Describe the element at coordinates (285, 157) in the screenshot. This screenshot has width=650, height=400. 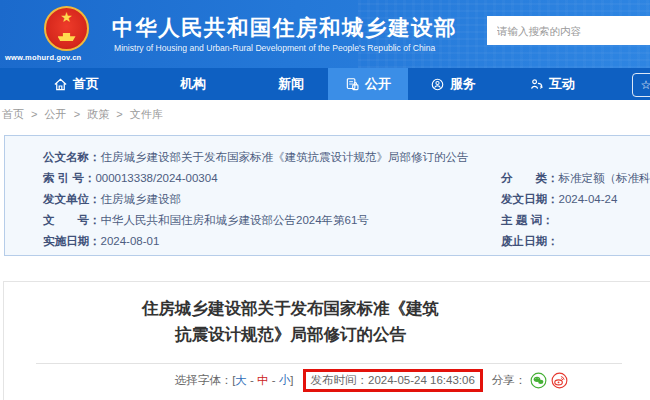
I see `doc-name-value: 住房城乡建设部关于发布国家标准《建筑抗震设计规范》局部修订的公告` at that location.